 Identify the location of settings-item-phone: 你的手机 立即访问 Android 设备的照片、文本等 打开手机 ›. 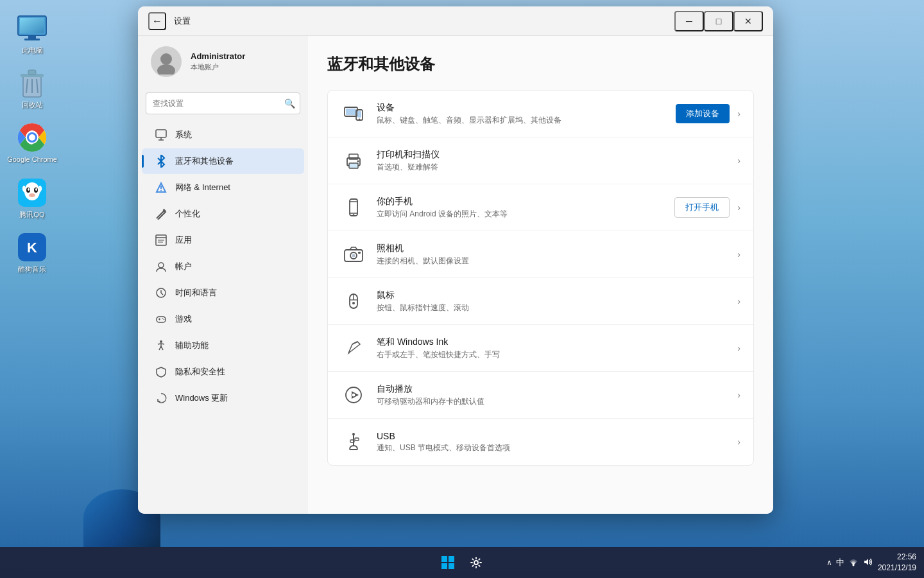
(540, 208).